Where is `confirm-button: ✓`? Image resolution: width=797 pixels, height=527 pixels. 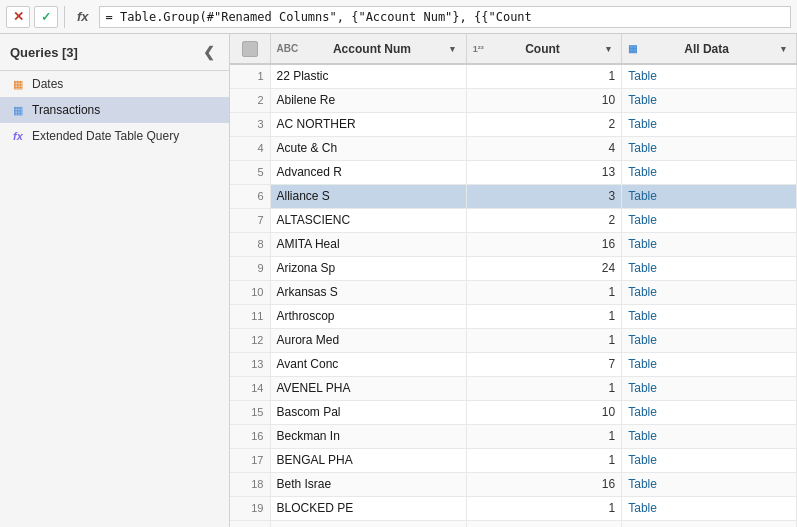 confirm-button: ✓ is located at coordinates (46, 17).